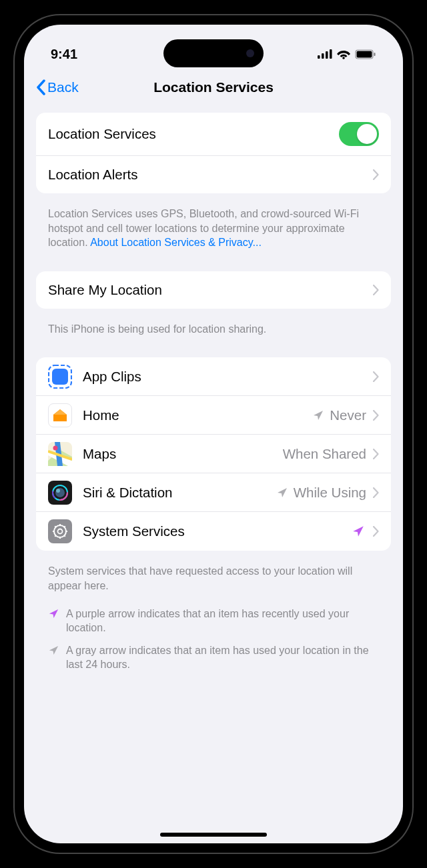 Image resolution: width=427 pixels, height=868 pixels. Describe the element at coordinates (60, 493) in the screenshot. I see `siri-icon` at that location.